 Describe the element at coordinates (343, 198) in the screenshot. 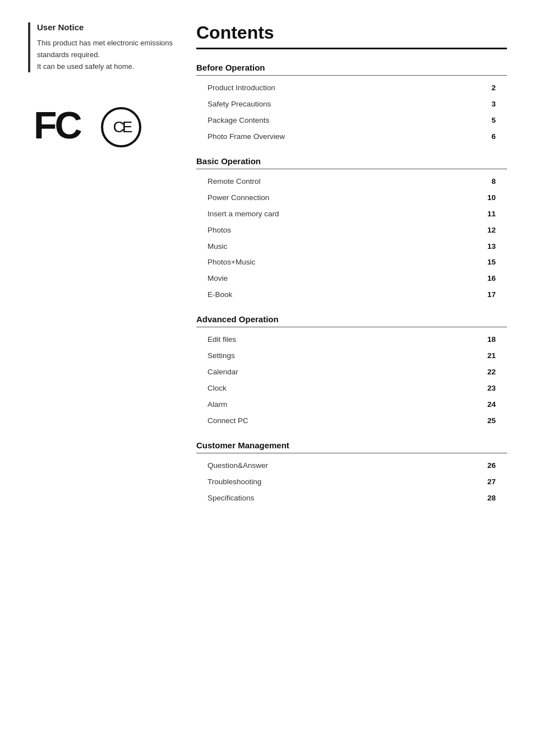

I see `toc-item-label: Power Connection` at that location.